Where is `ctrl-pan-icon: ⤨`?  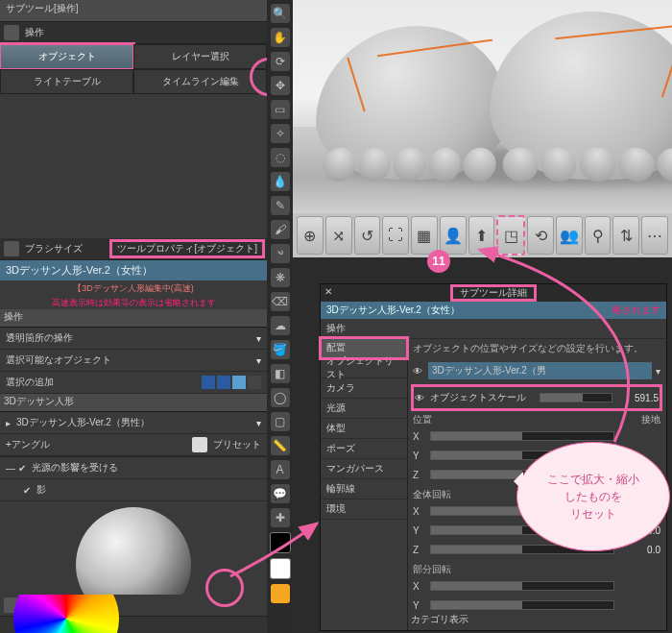 ctrl-pan-icon: ⤨ is located at coordinates (339, 235).